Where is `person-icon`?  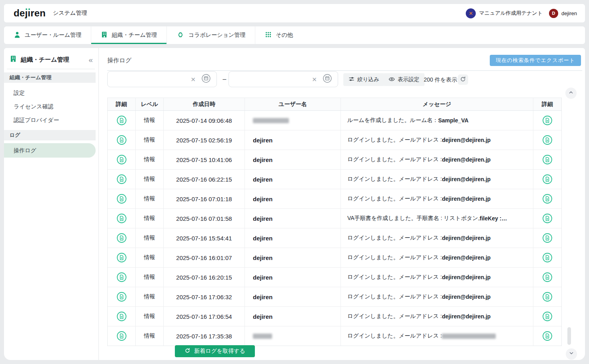
person-icon is located at coordinates (17, 35).